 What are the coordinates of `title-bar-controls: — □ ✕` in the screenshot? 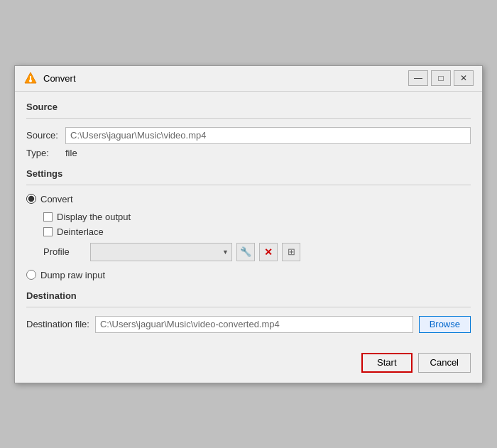 It's located at (441, 78).